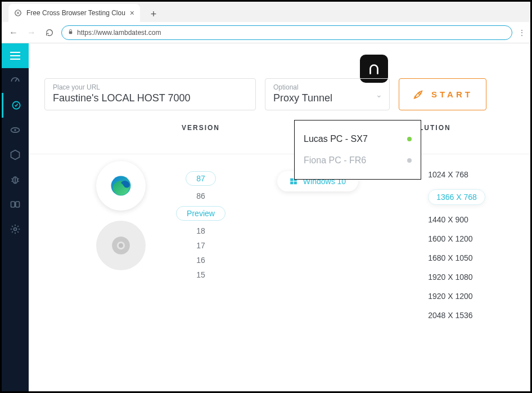 Image resolution: width=532 pixels, height=393 pixels. What do you see at coordinates (15, 229) in the screenshot?
I see `sidebar-item-settings` at bounding box center [15, 229].